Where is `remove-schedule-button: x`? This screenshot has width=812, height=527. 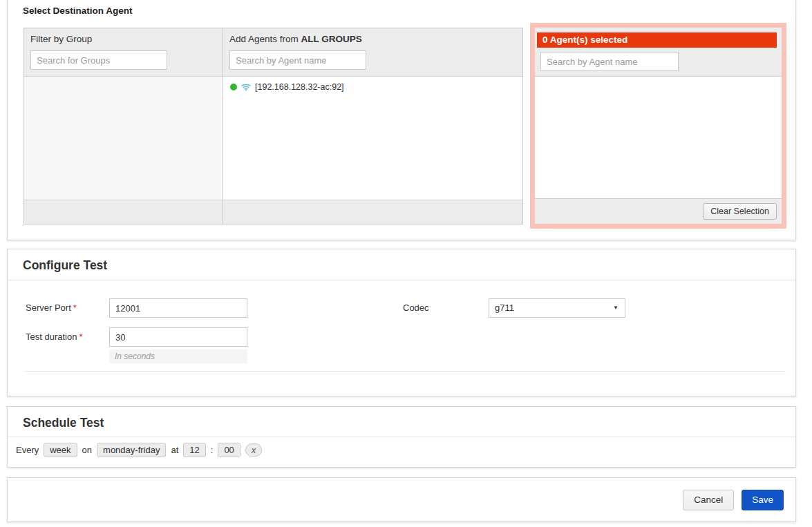 remove-schedule-button: x is located at coordinates (254, 450).